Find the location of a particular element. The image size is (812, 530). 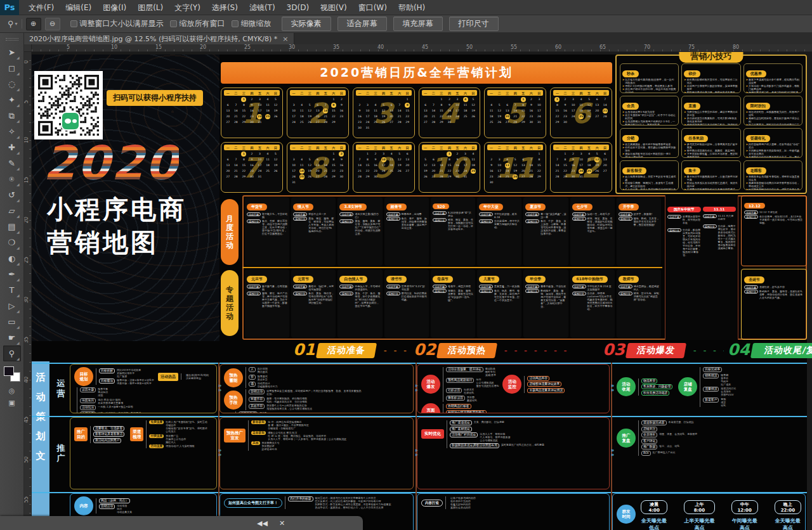

topic-card-8: 教师节活动主题感念恩师情，最想感谢的人适用行业鲜花、贺卡礼包、定制话题可以发起“… is located at coordinates (639, 304).